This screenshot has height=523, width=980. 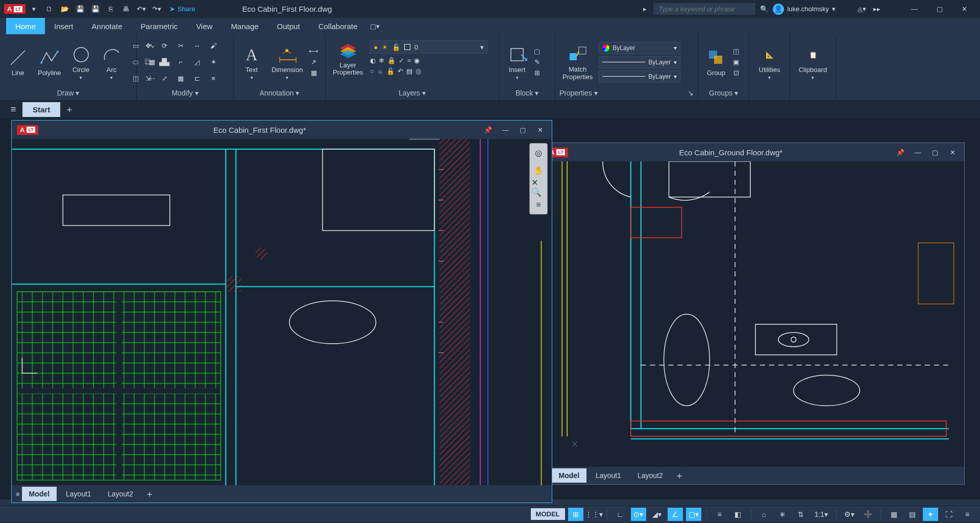 What do you see at coordinates (181, 62) in the screenshot?
I see `fillet-tool: ⌐` at bounding box center [181, 62].